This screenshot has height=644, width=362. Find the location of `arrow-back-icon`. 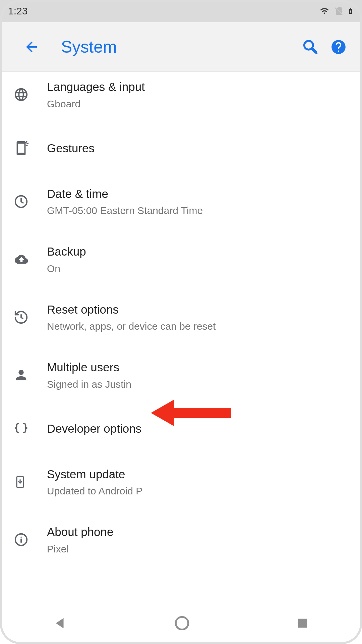

arrow-back-icon is located at coordinates (32, 47).